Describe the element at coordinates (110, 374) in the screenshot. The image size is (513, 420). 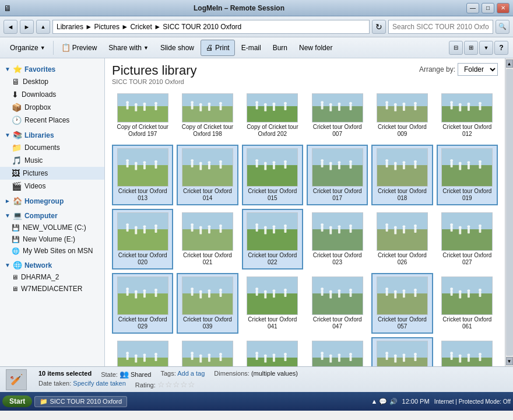
I see `state-label: State:` at that location.